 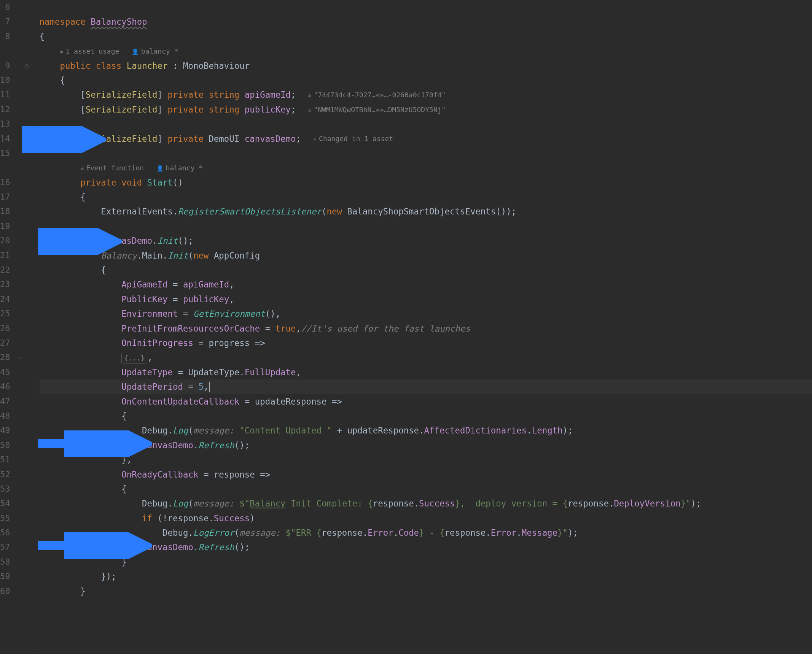 I want to click on code-line: Balancy.Main.Init(new AppConfig, so click(x=426, y=256).